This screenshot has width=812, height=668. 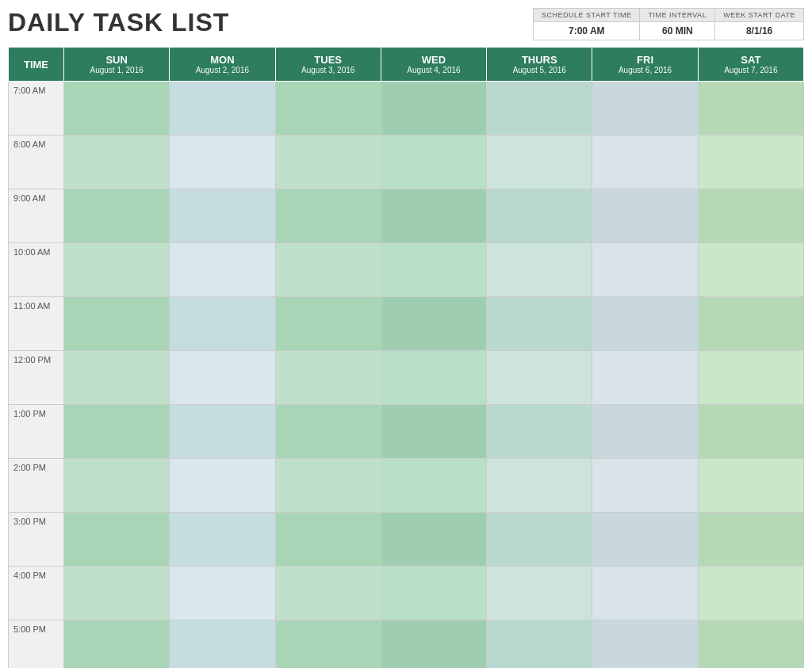 What do you see at coordinates (222, 65) in the screenshot?
I see `col-header-mon: MONAugust 2, 2016` at bounding box center [222, 65].